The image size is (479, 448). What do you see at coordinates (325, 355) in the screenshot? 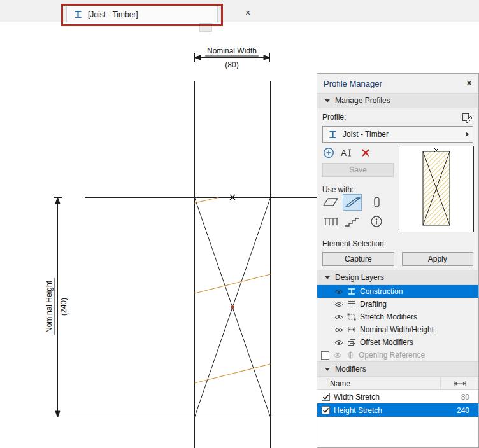
I see `checkbox-unchecked` at bounding box center [325, 355].